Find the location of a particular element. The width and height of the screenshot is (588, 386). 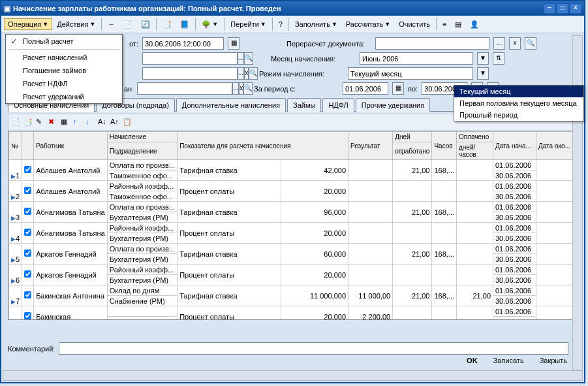

move-up-icon: ↑ is located at coordinates (78, 123).